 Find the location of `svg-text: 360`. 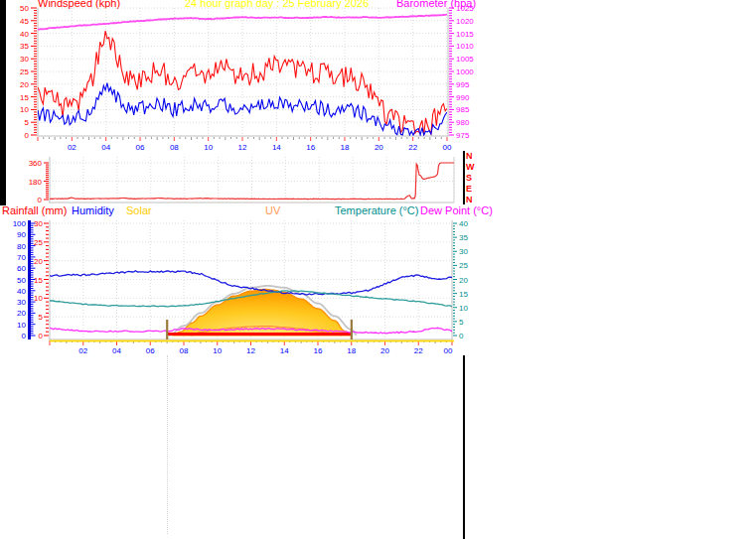

svg-text: 360 is located at coordinates (36, 163).